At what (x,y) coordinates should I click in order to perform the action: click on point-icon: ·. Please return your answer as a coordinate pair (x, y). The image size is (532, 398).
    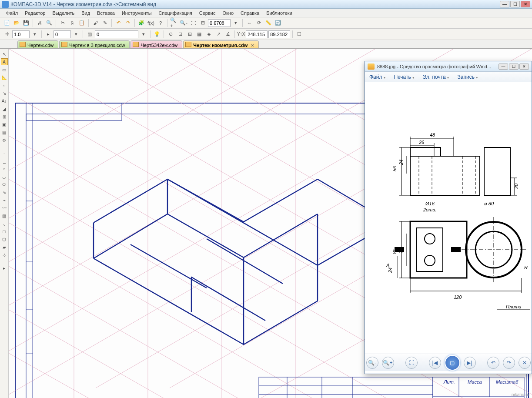
    Looking at the image, I should click on (4, 153).